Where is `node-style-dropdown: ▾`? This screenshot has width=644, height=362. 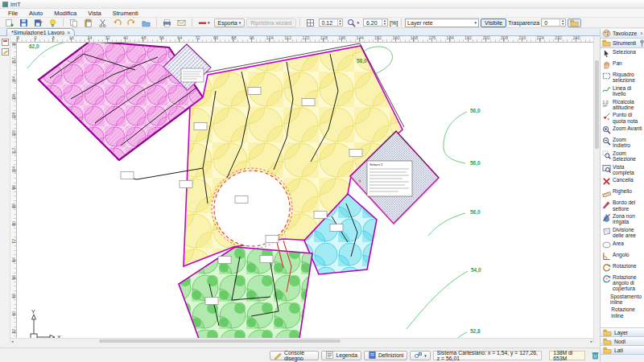
node-style-dropdown: ▾ is located at coordinates (420, 356).